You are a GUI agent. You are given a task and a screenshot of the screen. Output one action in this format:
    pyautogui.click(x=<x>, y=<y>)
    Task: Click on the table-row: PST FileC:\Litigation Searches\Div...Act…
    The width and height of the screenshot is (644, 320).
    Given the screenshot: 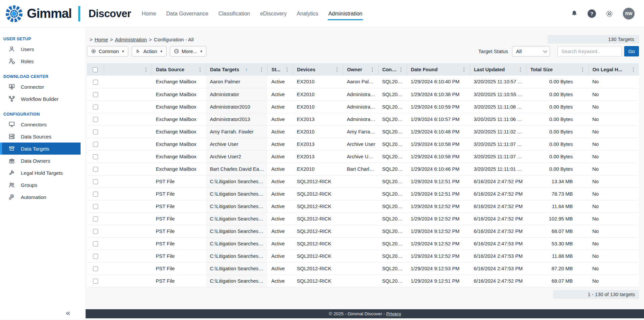 What is the action you would take?
    pyautogui.click(x=363, y=281)
    